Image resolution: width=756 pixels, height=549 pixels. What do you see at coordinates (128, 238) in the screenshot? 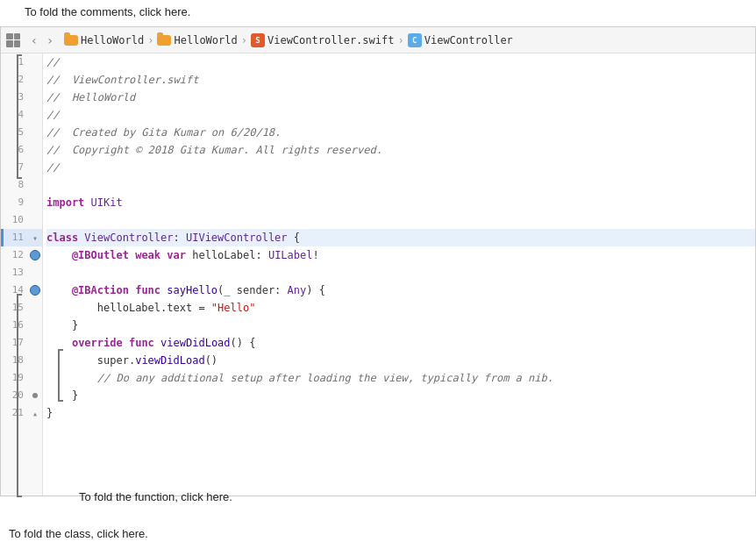
I see `token: ViewController` at bounding box center [128, 238].